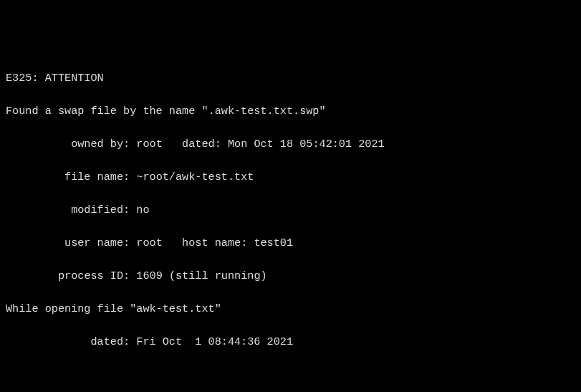 The width and height of the screenshot is (581, 392). Describe the element at coordinates (100, 144) in the screenshot. I see `owned-by-label: owned by:` at that location.